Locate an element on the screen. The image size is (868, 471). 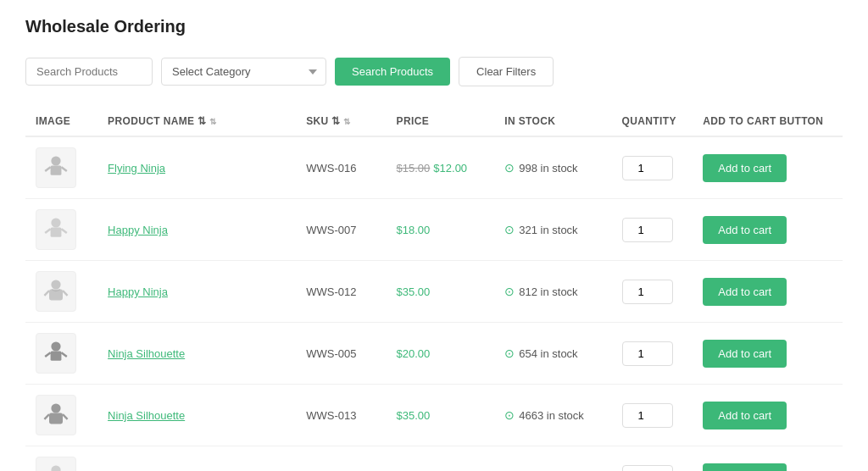
col-sku: SKU ⇅ is located at coordinates (341, 122).